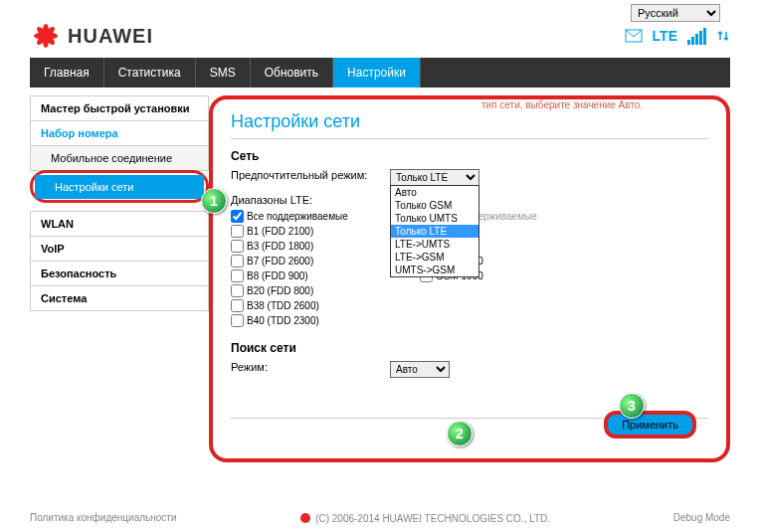 The height and width of the screenshot is (532, 760). What do you see at coordinates (665, 36) in the screenshot?
I see `lte-label: LTE` at bounding box center [665, 36].